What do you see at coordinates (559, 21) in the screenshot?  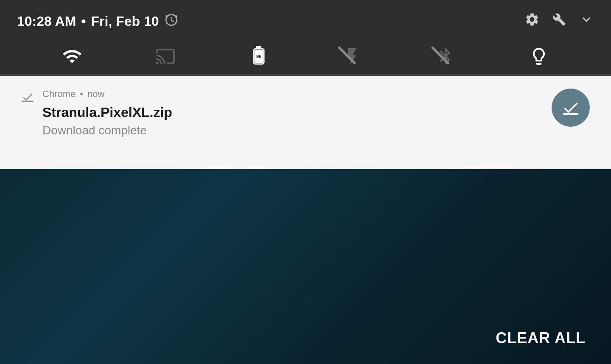 I see `status-bar-actions` at bounding box center [559, 21].